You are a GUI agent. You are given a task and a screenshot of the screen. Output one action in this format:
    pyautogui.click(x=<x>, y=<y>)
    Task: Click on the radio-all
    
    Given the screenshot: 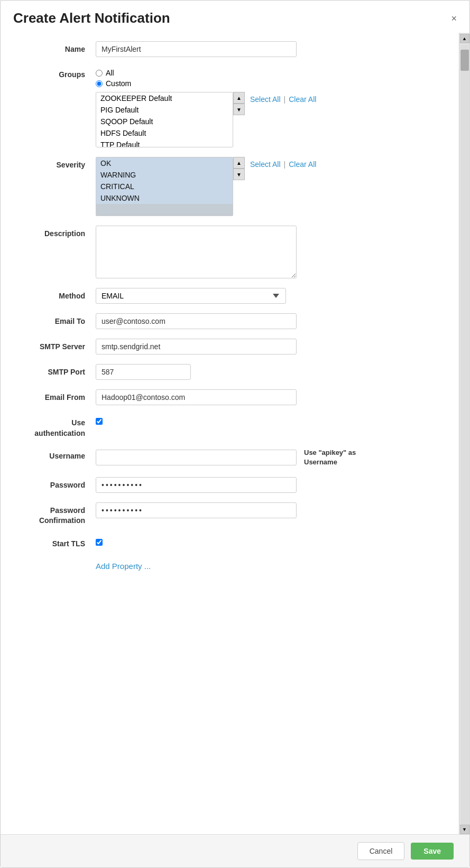 What is the action you would take?
    pyautogui.click(x=99, y=73)
    